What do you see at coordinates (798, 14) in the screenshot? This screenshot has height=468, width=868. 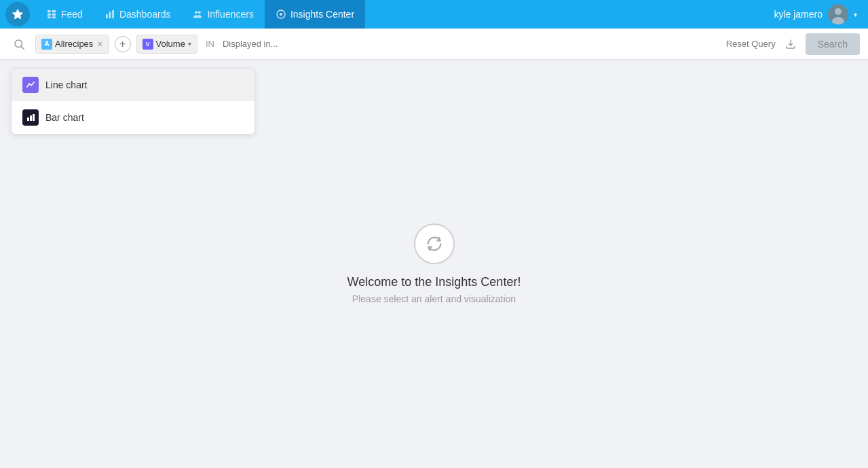 I see `user-name: kyle jamero` at bounding box center [798, 14].